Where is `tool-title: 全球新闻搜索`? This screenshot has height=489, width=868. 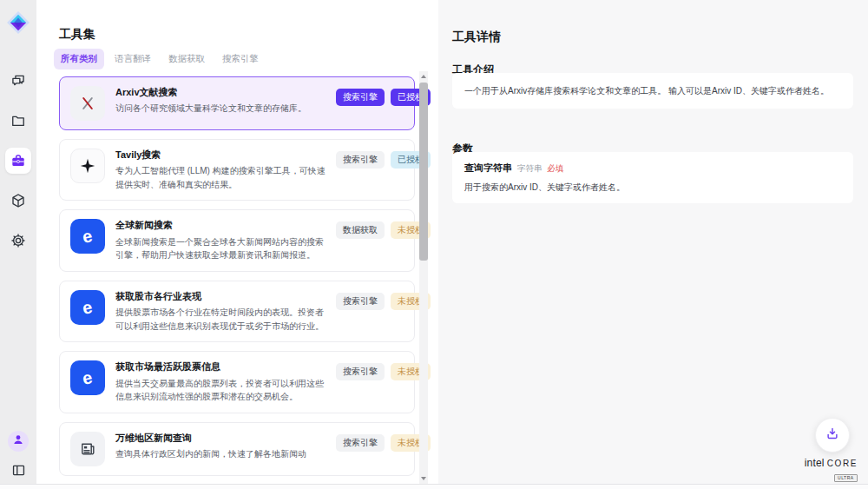
tool-title: 全球新闻搜索 is located at coordinates (220, 226).